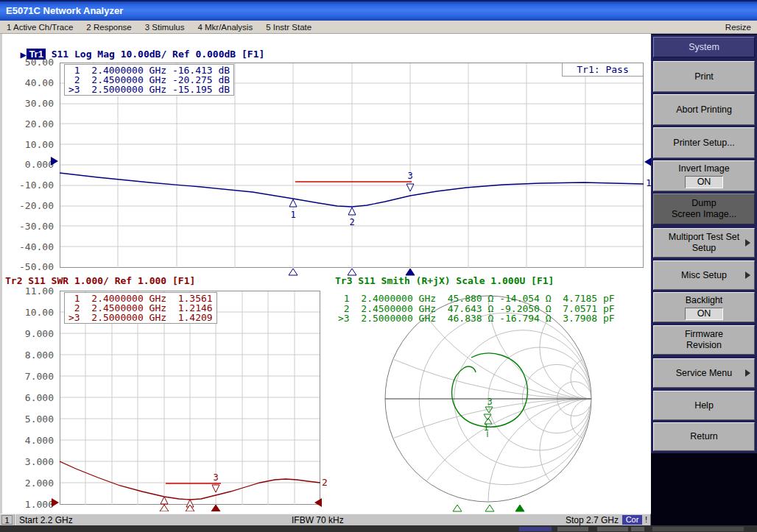 The image size is (757, 532). I want to click on softkey-invert-image-state: ON, so click(704, 182).